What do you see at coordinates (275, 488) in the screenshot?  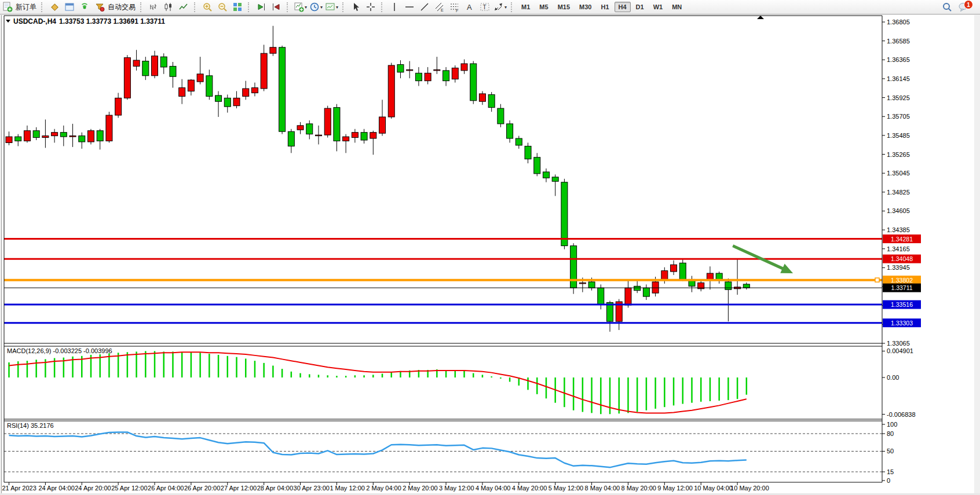 I see `time-tick-label: 28 Apr 04:00` at bounding box center [275, 488].